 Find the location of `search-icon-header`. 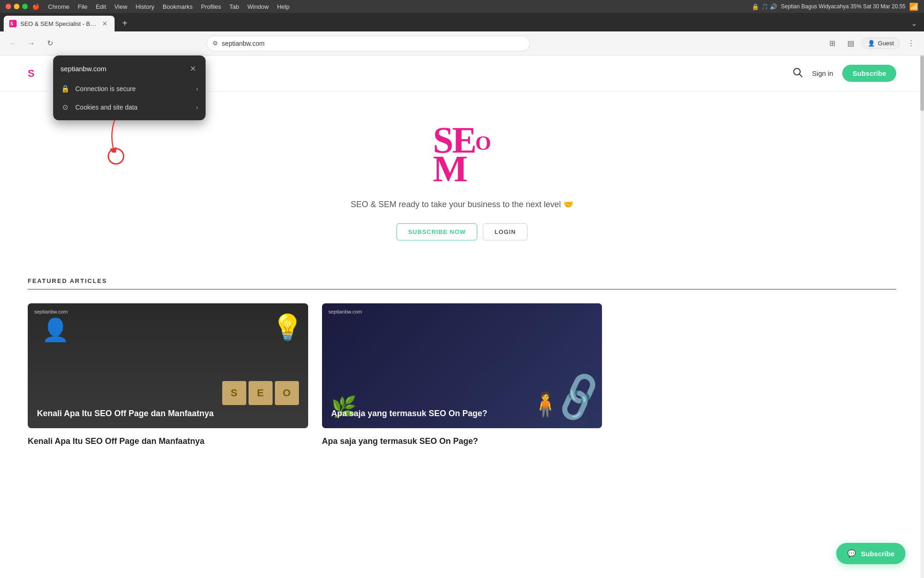

search-icon-header is located at coordinates (798, 74).